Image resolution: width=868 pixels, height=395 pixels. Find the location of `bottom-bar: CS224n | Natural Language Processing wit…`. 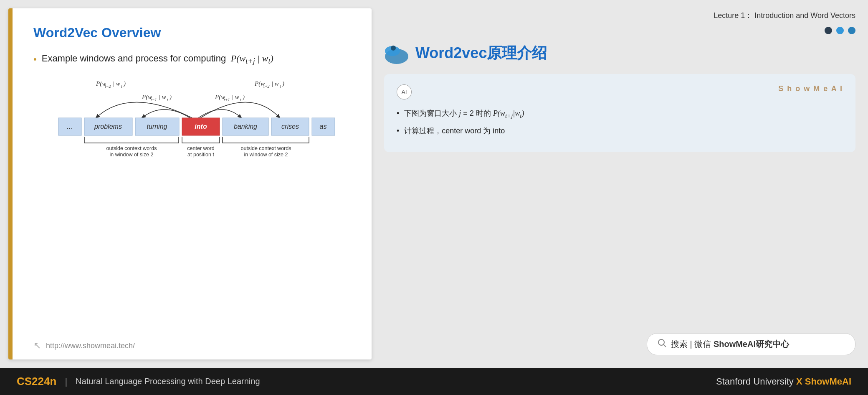

bottom-bar: CS224n | Natural Language Processing wit… is located at coordinates (434, 381).